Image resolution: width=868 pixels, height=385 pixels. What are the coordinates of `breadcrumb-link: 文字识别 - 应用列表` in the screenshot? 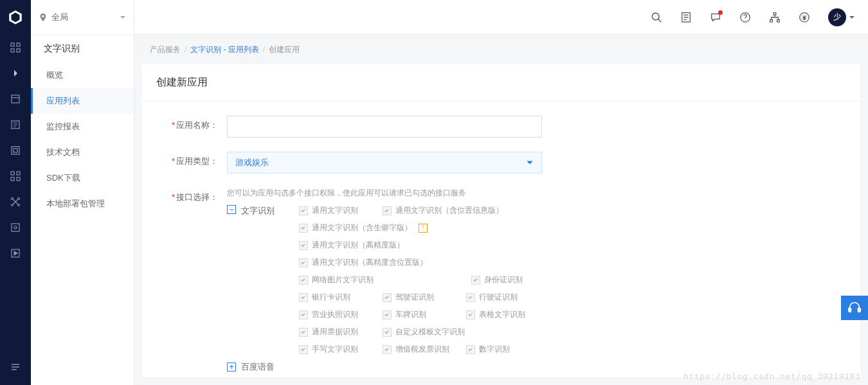 It's located at (225, 50).